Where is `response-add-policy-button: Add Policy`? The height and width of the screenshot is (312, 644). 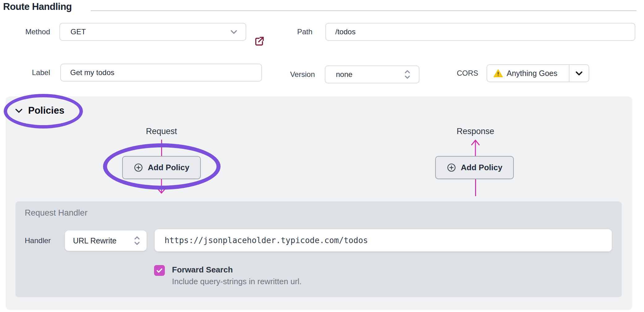 response-add-policy-button: Add Policy is located at coordinates (474, 167).